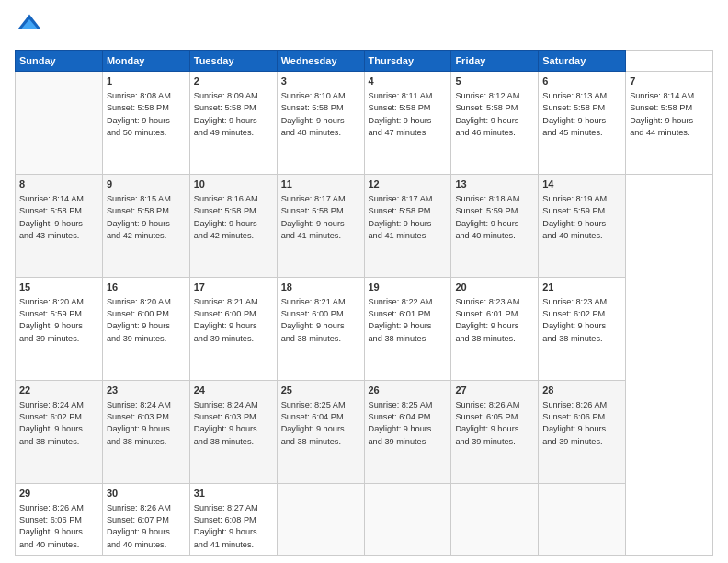  I want to click on day-header-friday: Friday, so click(495, 61).